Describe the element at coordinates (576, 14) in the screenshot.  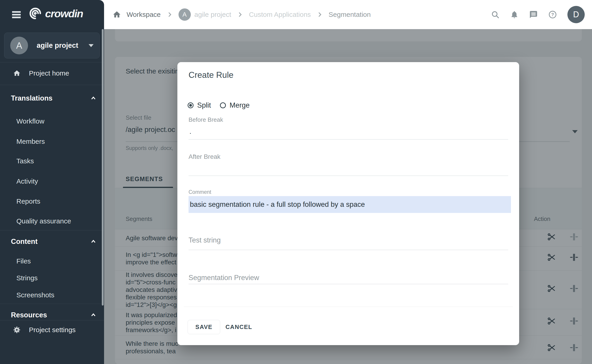
I see `user-avatar: D` at that location.